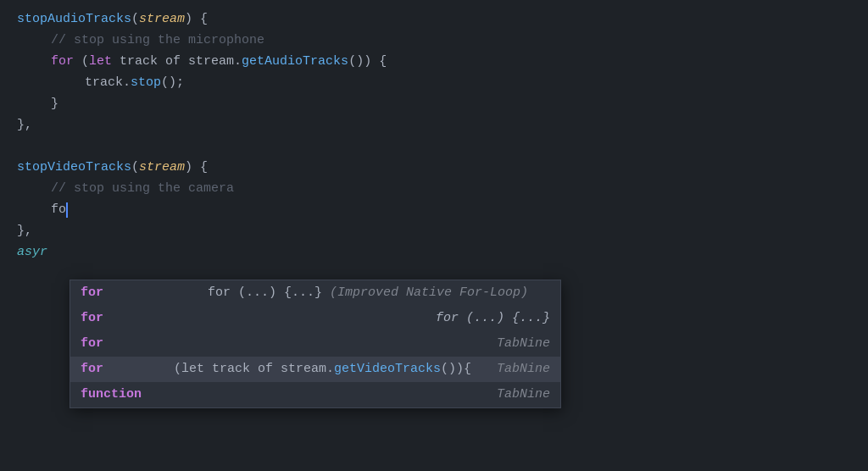 This screenshot has height=471, width=868. What do you see at coordinates (142, 189) in the screenshot?
I see `token: // stop using the camera` at bounding box center [142, 189].